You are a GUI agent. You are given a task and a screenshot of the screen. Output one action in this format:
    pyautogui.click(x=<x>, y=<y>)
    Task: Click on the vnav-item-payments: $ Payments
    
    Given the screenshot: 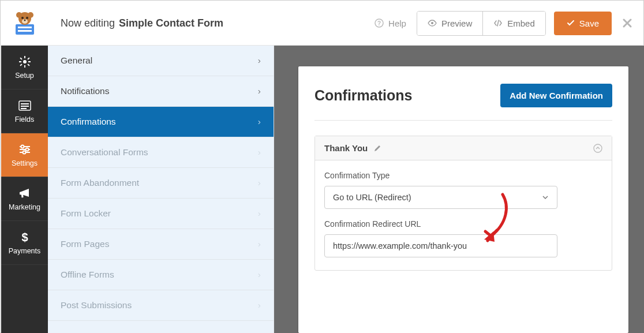 What is the action you would take?
    pyautogui.click(x=24, y=243)
    